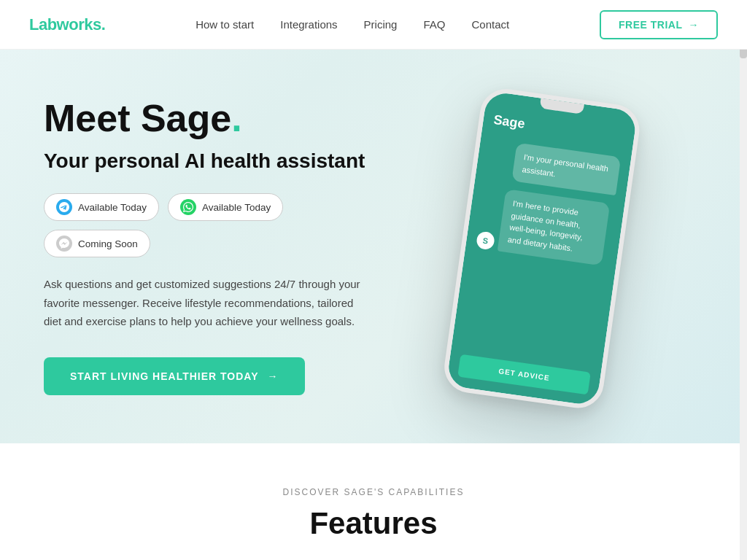 The width and height of the screenshot is (747, 560). I want to click on whatsapp-badge-label: Available Today, so click(236, 207).